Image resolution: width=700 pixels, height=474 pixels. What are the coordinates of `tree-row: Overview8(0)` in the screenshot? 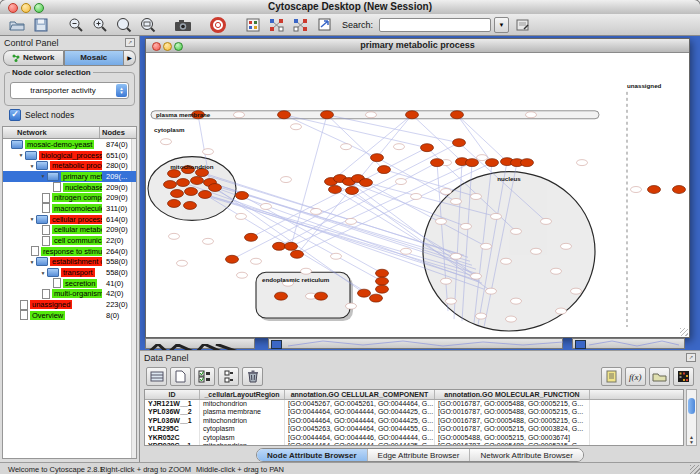 It's located at (70, 316).